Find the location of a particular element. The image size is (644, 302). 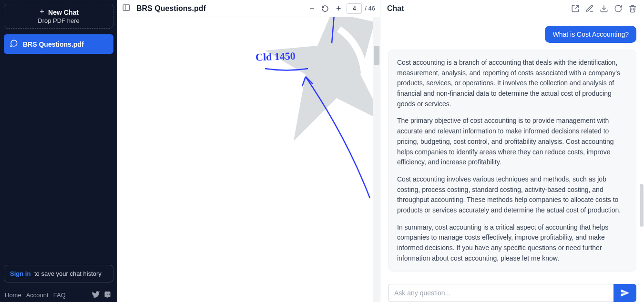

page-number-input is located at coordinates (354, 9).